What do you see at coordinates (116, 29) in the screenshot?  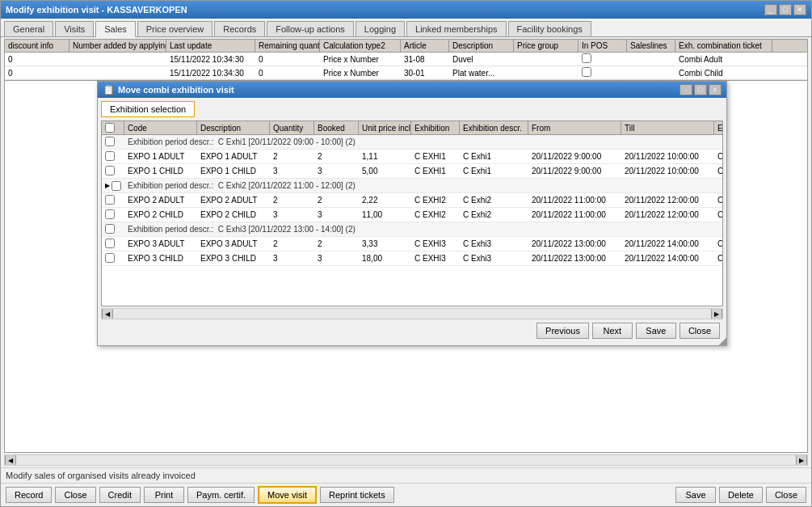 I see `tab-sales: Sales` at bounding box center [116, 29].